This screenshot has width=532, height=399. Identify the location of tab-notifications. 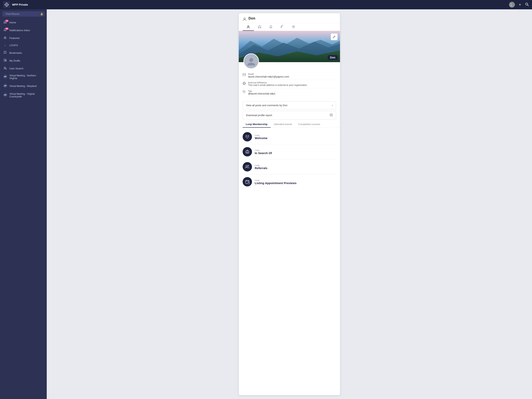
(271, 27).